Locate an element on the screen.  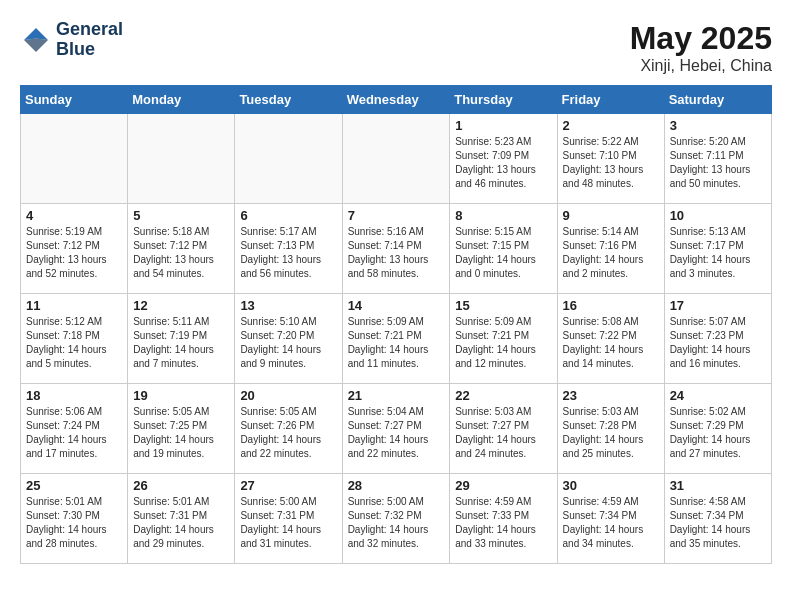
calendar-week-row: 11Sunrise: 5:12 AM Sunset: 7:18 PM Dayli… is located at coordinates (396, 339).